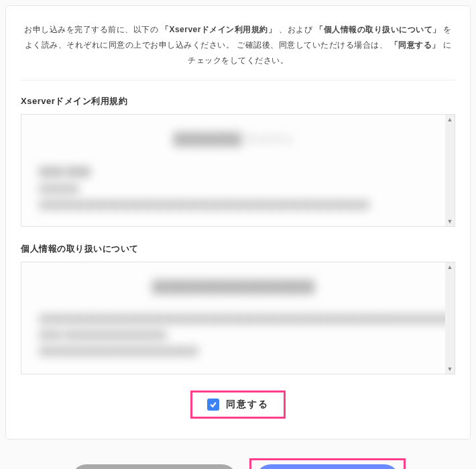  What do you see at coordinates (213, 405) in the screenshot?
I see `agree-checkbox` at bounding box center [213, 405].